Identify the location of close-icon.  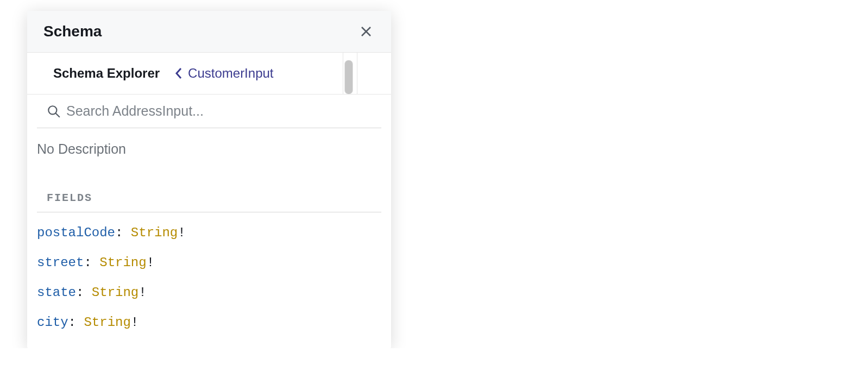
(366, 32).